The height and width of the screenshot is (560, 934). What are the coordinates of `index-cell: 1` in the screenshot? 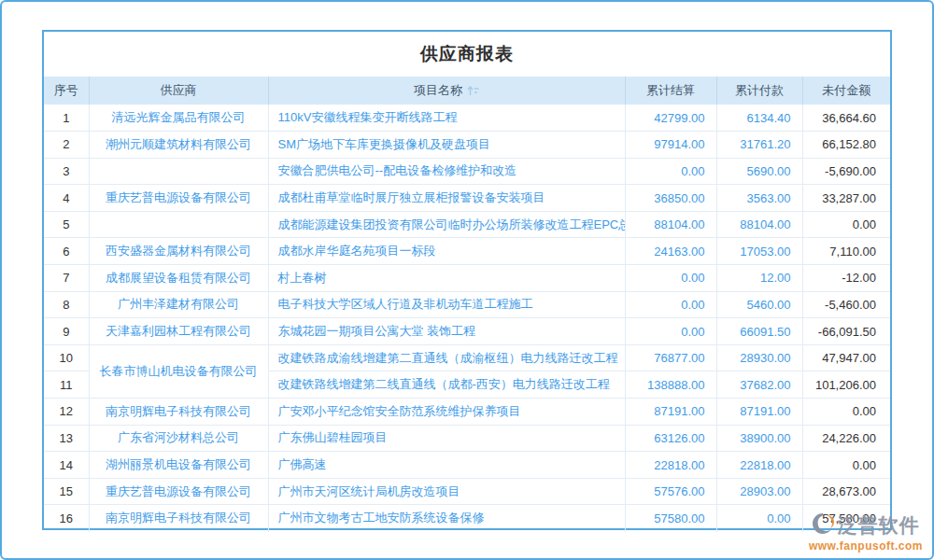 It's located at (66, 118).